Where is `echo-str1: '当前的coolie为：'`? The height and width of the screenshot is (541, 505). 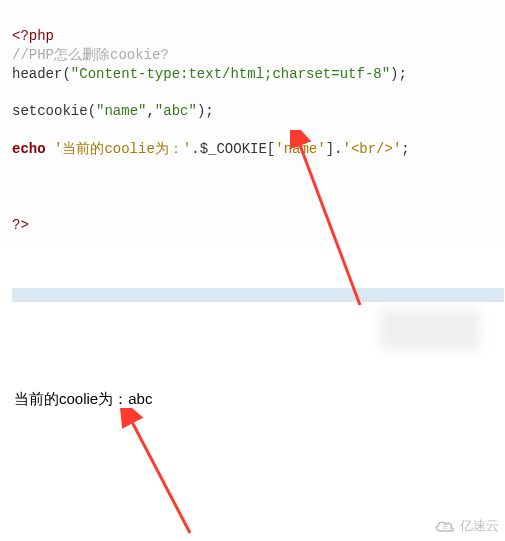
echo-str1: '当前的coolie为：' is located at coordinates (122, 149).